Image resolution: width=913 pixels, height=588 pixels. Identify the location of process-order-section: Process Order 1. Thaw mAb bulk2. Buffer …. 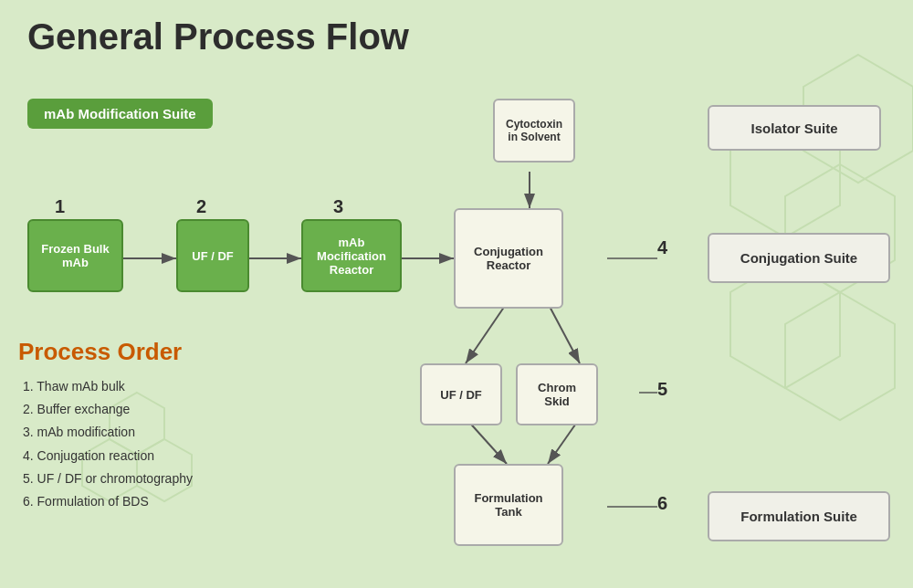
(196, 425).